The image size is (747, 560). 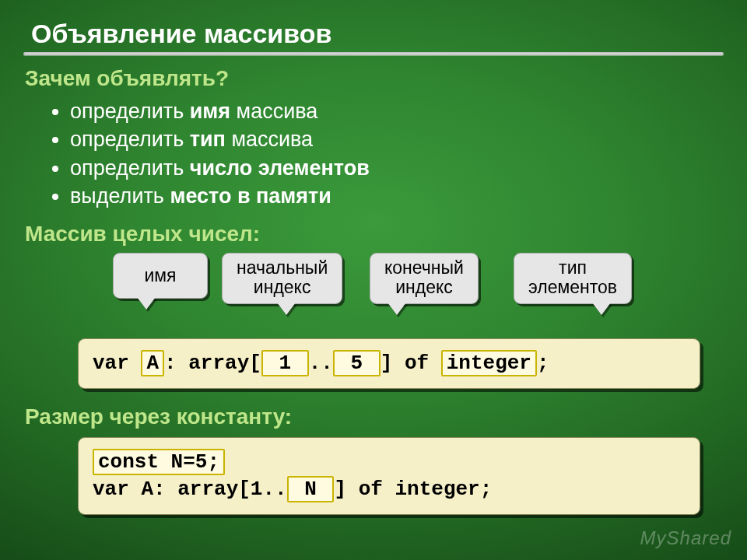 What do you see at coordinates (397, 168) in the screenshot?
I see `why-item-3: определить число элементов` at bounding box center [397, 168].